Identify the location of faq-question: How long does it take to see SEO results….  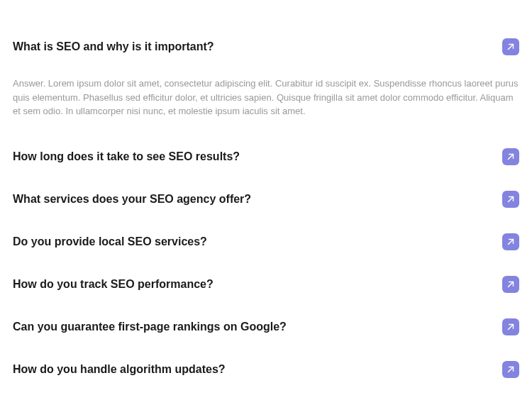
(252, 157).